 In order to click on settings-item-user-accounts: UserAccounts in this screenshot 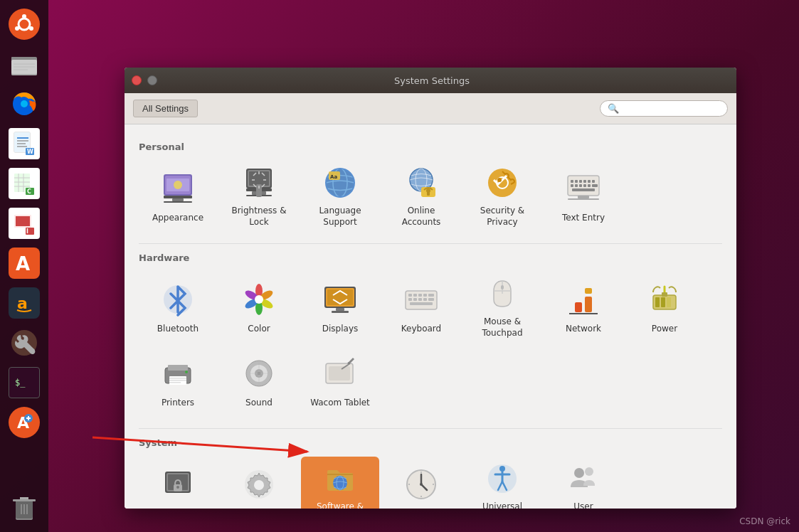, I will do `click(583, 482)`.